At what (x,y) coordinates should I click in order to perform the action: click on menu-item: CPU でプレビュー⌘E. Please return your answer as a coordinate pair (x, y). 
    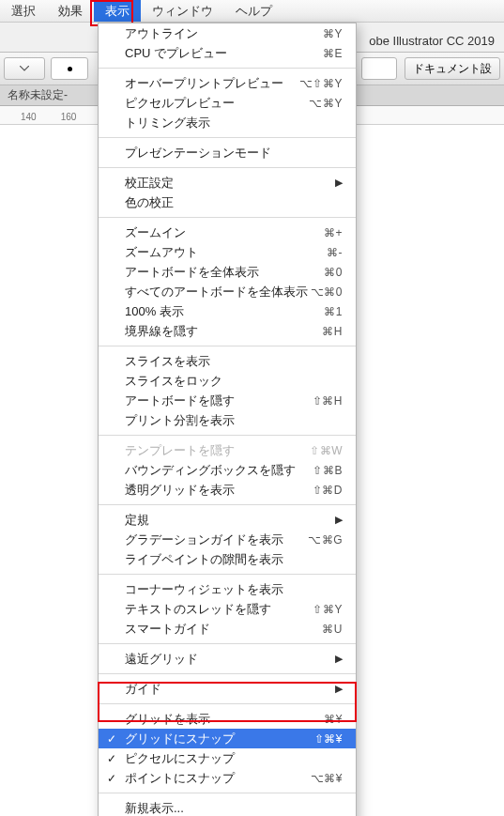
    Looking at the image, I should click on (227, 53).